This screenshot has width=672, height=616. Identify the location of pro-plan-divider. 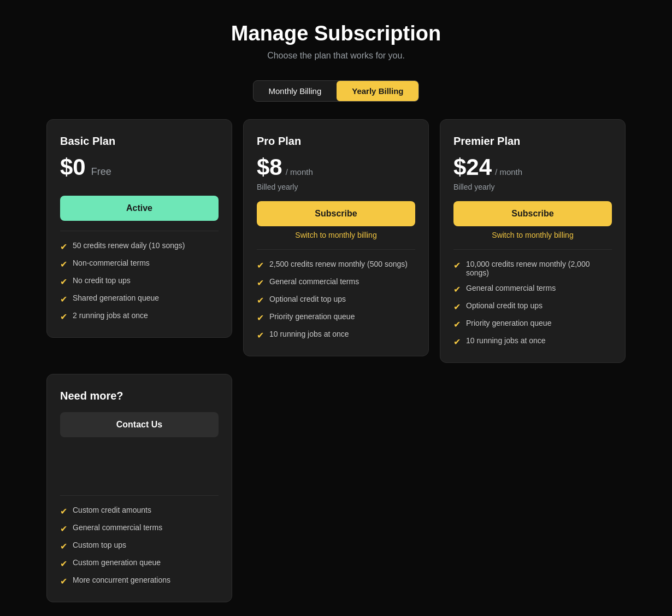
(336, 249).